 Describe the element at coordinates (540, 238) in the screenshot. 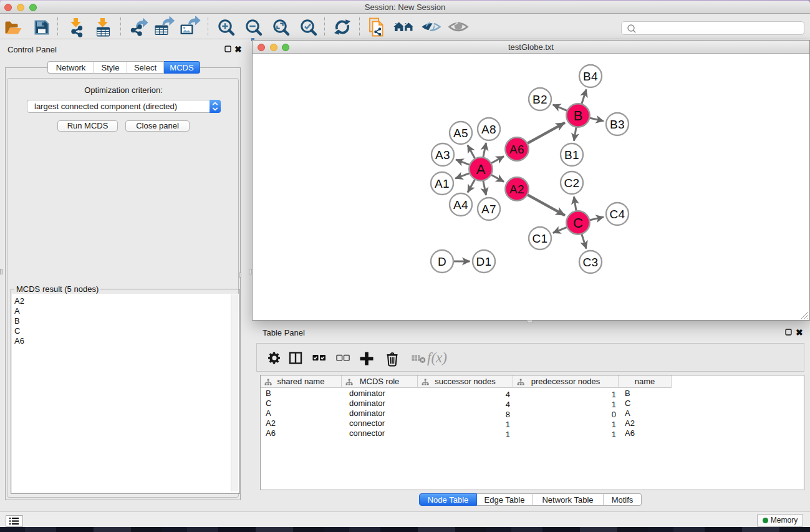

I see `svg-text: C1` at that location.